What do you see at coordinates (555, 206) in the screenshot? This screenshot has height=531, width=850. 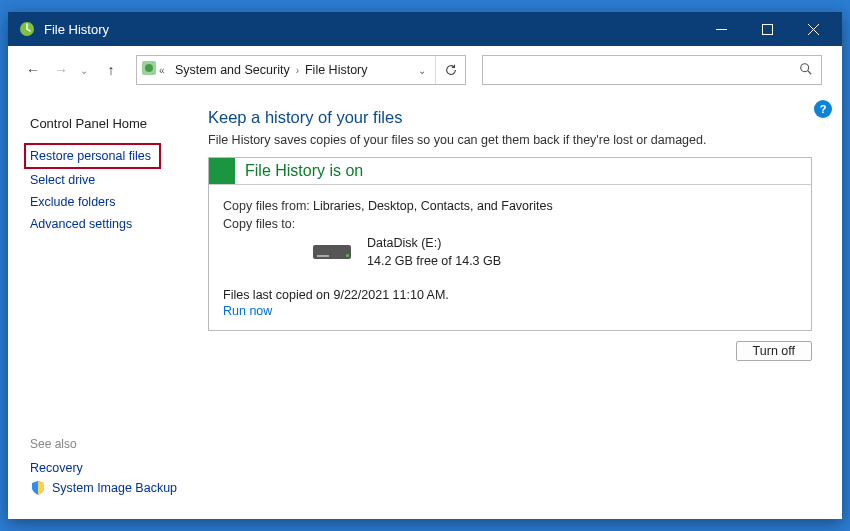 I see `copy-from-value: Libraries, Desktop, Contacts, and Favori…` at bounding box center [555, 206].